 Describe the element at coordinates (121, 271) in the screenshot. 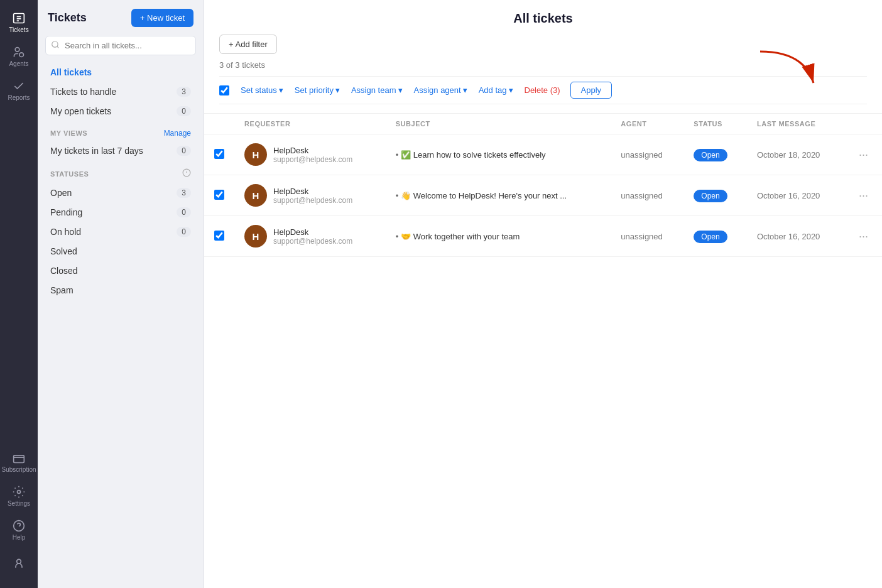

I see `sidebar-item-closed: Closed` at that location.